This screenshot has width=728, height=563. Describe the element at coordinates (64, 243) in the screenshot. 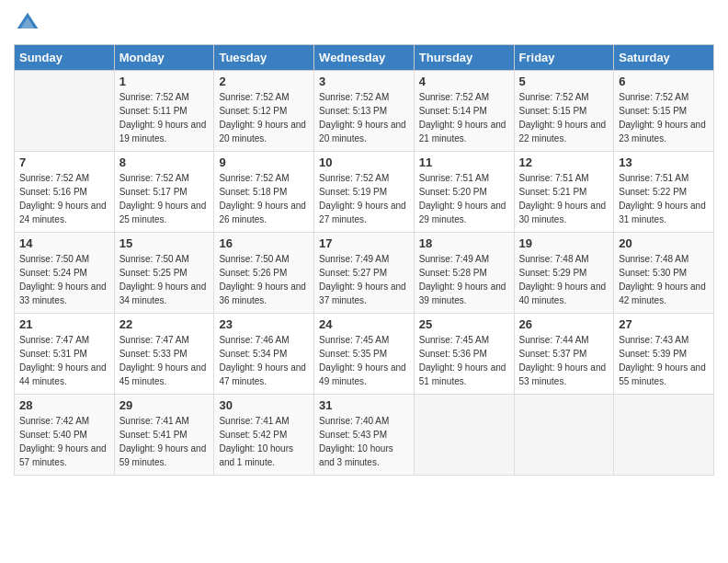

I see `day-number: 14` at that location.